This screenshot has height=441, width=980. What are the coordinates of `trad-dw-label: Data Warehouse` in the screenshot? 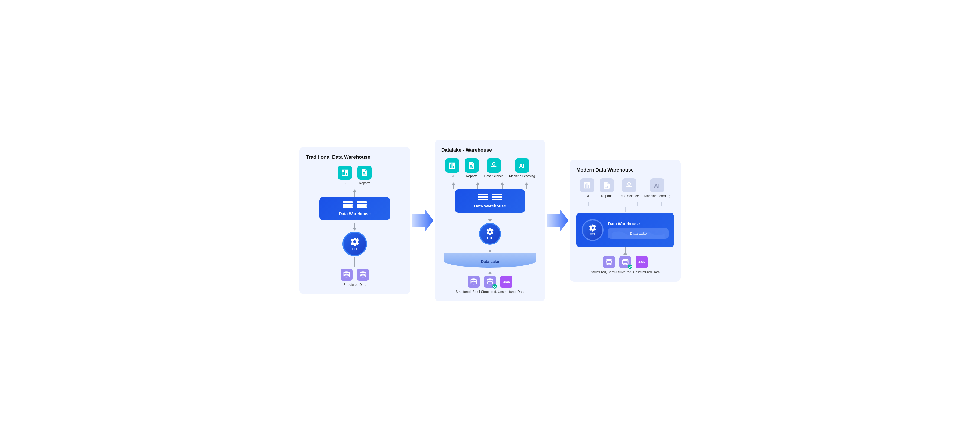 It's located at (355, 213).